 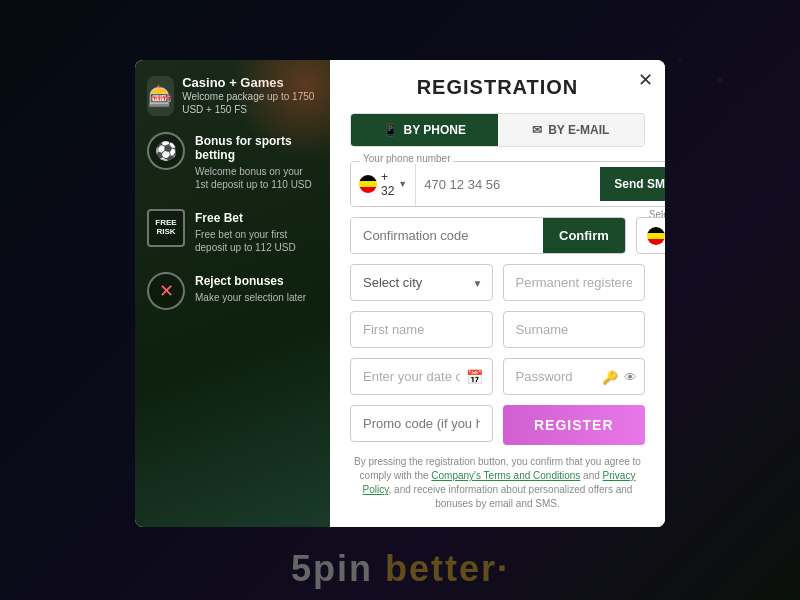 I want to click on password-key-icon: 🔑, so click(x=610, y=376).